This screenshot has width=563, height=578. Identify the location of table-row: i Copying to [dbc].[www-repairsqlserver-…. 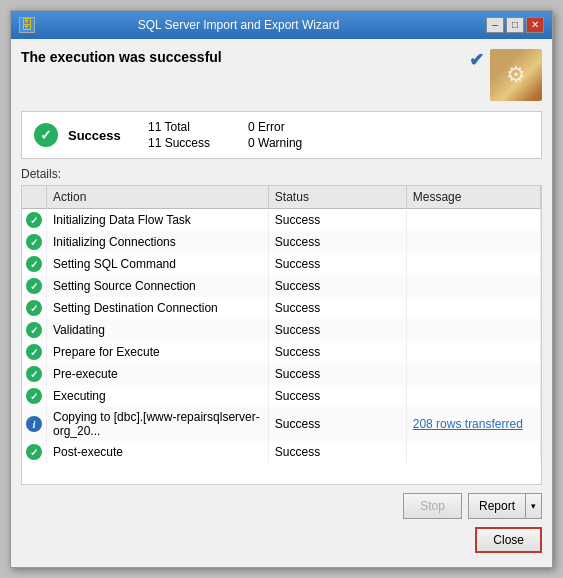
(282, 424).